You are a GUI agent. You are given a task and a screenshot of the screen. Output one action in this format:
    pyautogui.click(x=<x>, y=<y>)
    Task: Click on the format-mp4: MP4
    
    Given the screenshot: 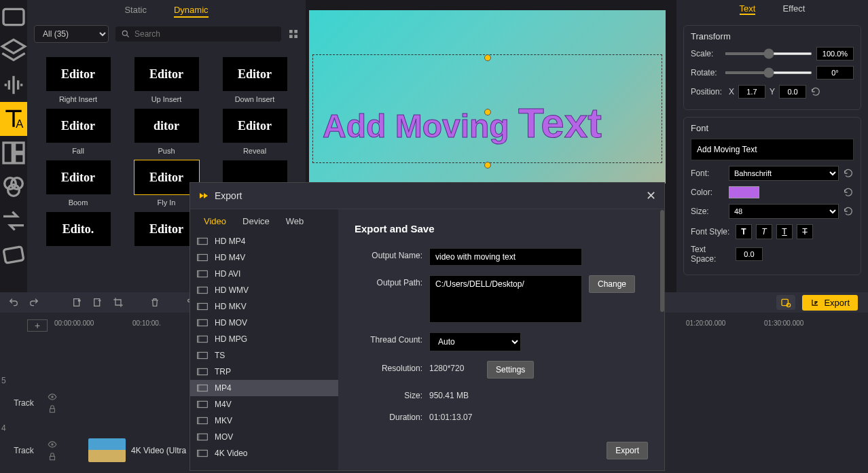 What is the action you would take?
    pyautogui.click(x=264, y=388)
    